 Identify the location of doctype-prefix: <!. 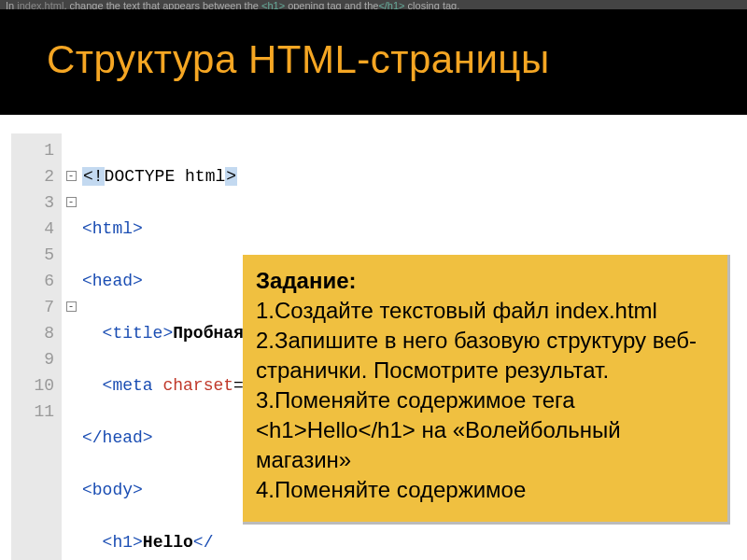
(93, 176).